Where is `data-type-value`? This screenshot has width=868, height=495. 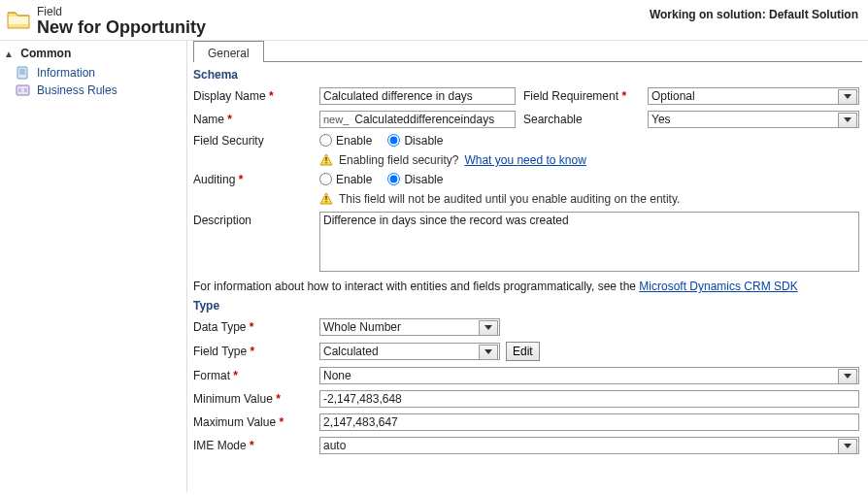
data-type-value is located at coordinates (410, 327).